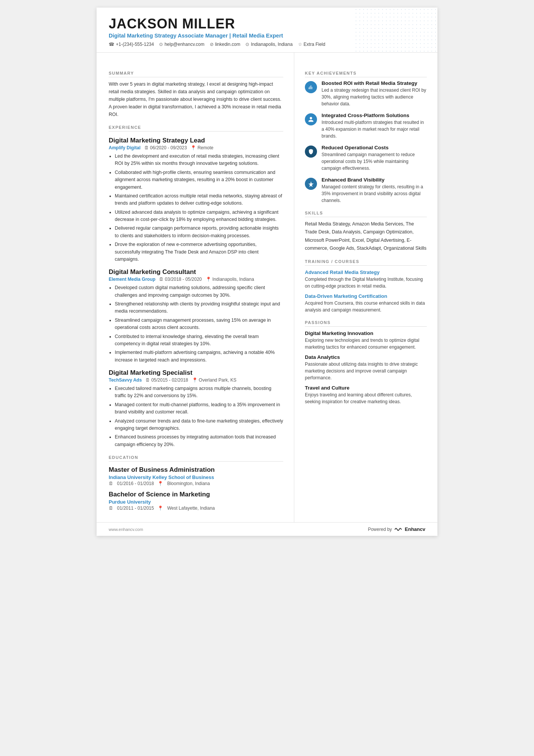 Image resolution: width=534 pixels, height=756 pixels. I want to click on training-title-1: Advanced Retail Media Strategy, so click(366, 272).